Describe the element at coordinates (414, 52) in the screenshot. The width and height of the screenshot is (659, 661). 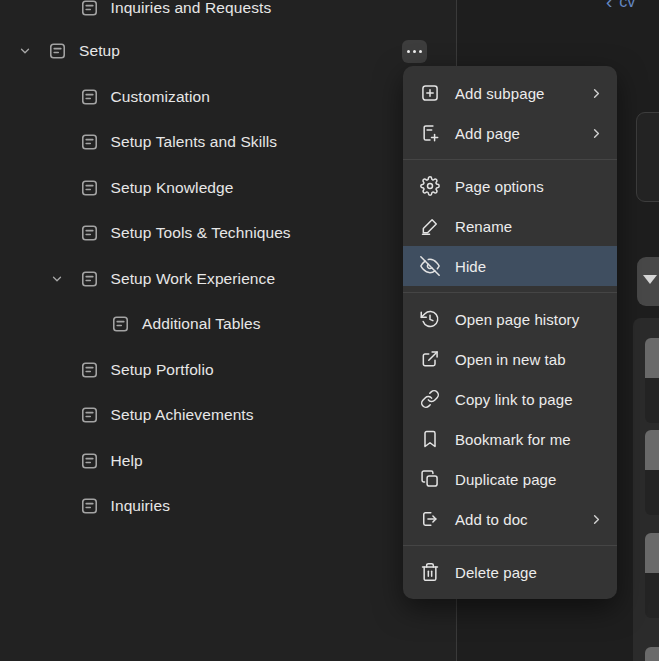
I see `page-more-options-button` at that location.